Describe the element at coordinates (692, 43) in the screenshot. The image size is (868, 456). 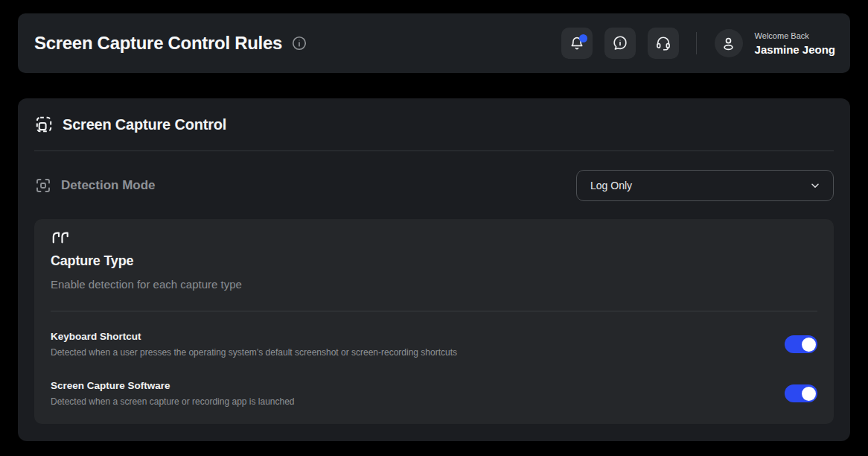
I see `header-actions: Welcome Back Jasmine Jeong` at that location.